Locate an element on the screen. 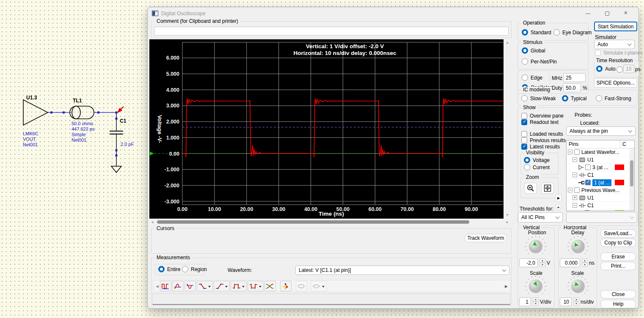 The height and width of the screenshot is (318, 644). tree-row-u1-pin3: 3 (at ... is located at coordinates (598, 167).